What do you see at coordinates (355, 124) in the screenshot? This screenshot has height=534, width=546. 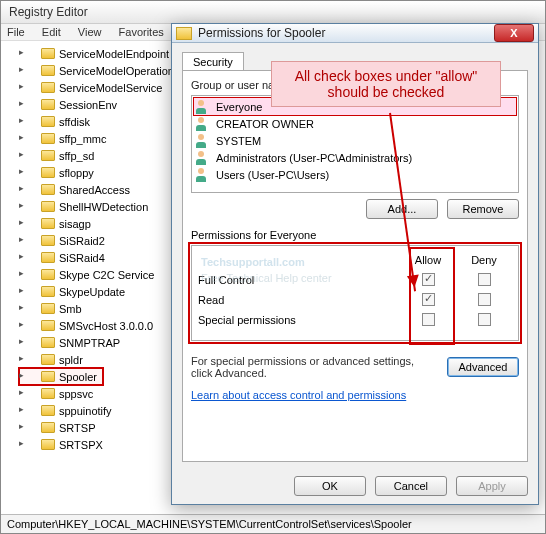 I see `user-row: CREATOR OWNER` at bounding box center [355, 124].